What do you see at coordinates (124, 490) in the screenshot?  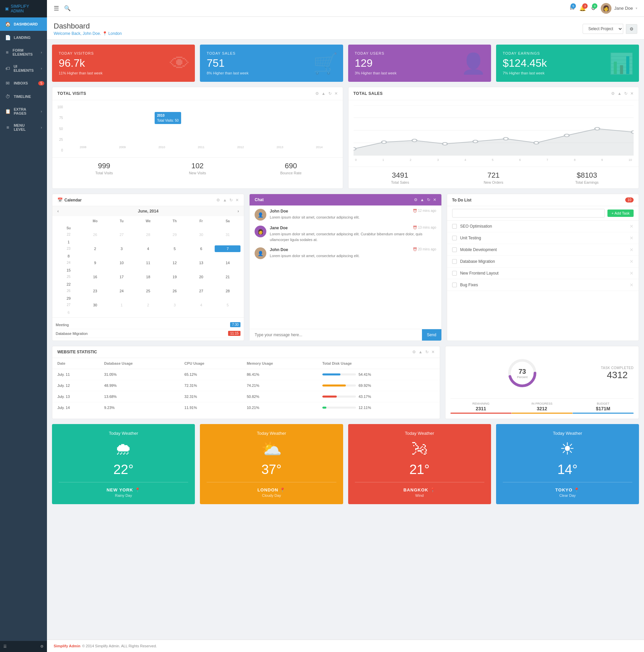 I see `weather-city: NEW YORK 📍 Rainy Day` at bounding box center [124, 490].